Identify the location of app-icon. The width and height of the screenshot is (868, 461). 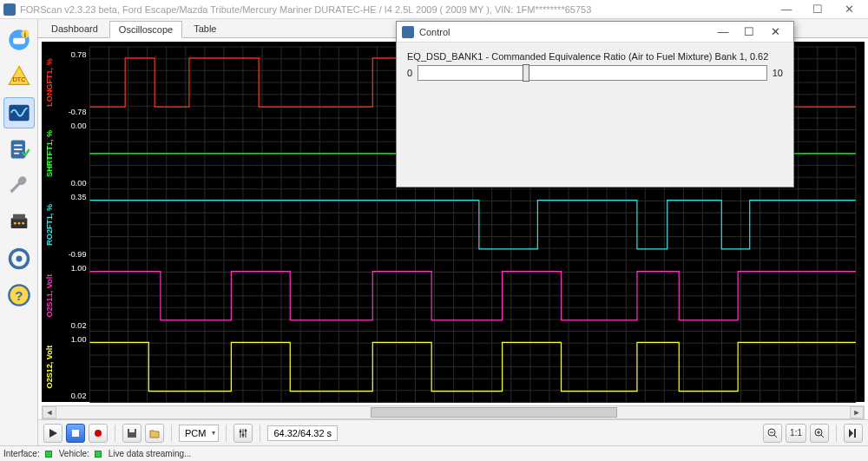
(10, 10).